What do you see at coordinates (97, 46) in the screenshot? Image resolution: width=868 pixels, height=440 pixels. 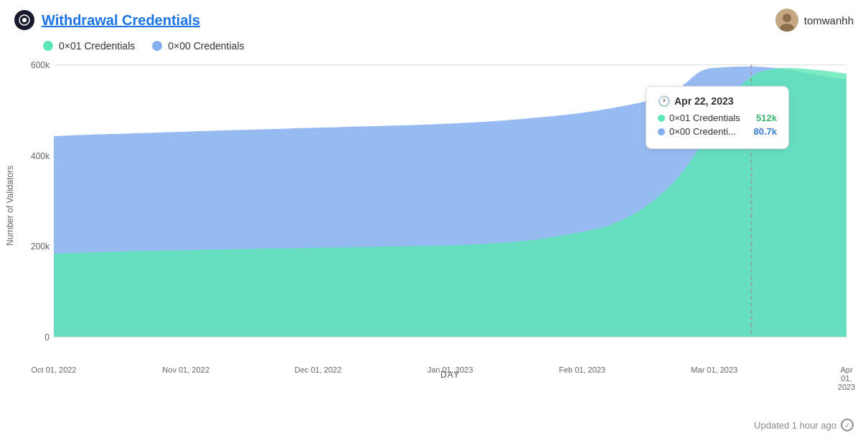 I see `legend-label-01: 0×01 Credentials` at bounding box center [97, 46].